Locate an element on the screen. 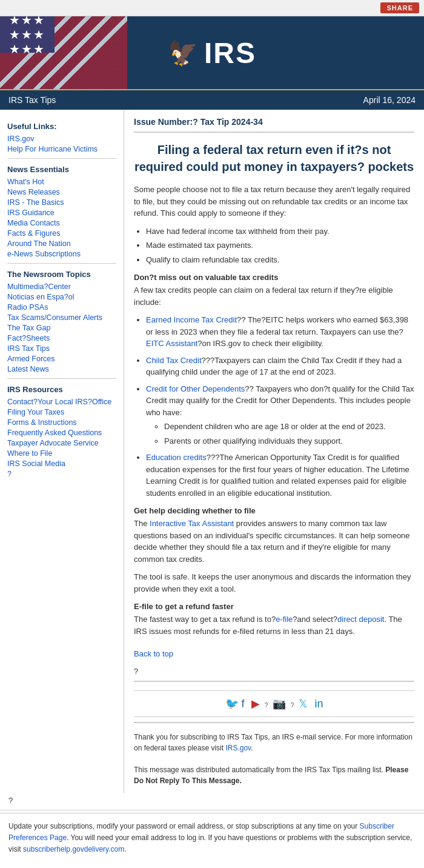 This screenshot has width=424, height=868. other-dependents-link: Credit for Other Dependents is located at coordinates (195, 389).